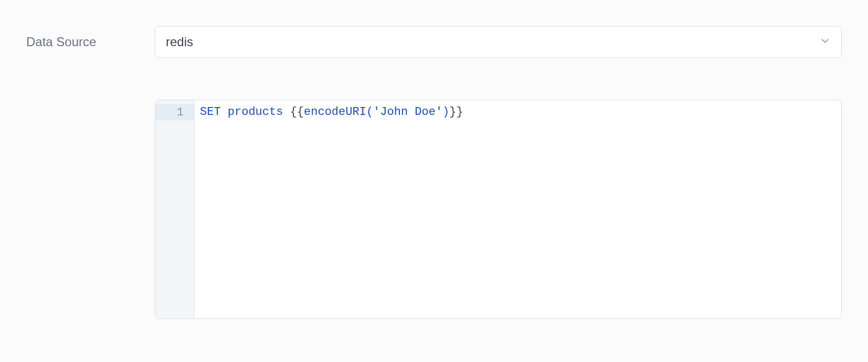  What do you see at coordinates (210, 112) in the screenshot?
I see `token-keyword: SET` at bounding box center [210, 112].